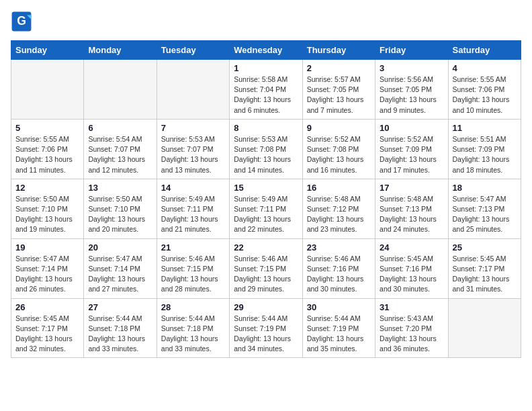 This screenshot has width=532, height=411. Describe the element at coordinates (339, 269) in the screenshot. I see `calendar-cell: 23Sunrise: 5:46 AM Sunset: 7:16 PM Dayli…` at that location.